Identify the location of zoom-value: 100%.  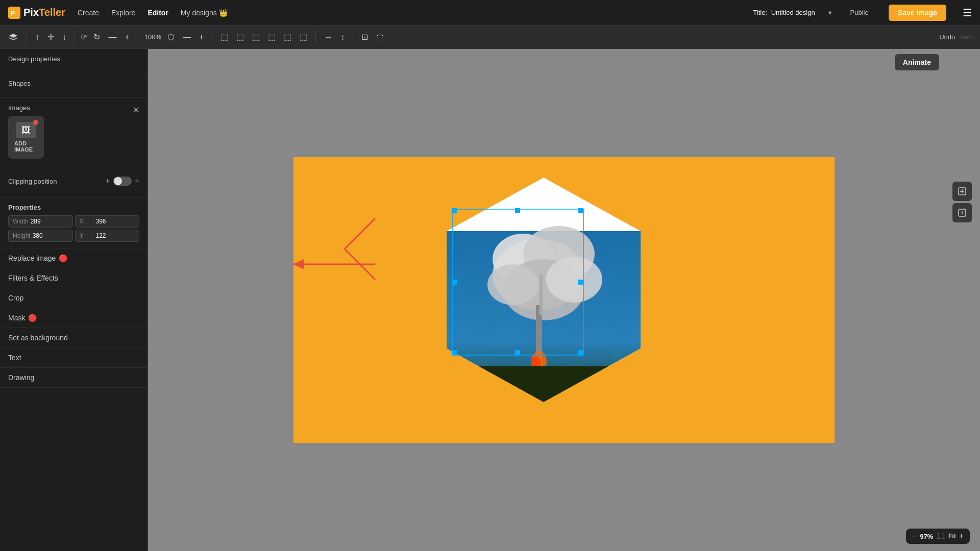
(153, 37).